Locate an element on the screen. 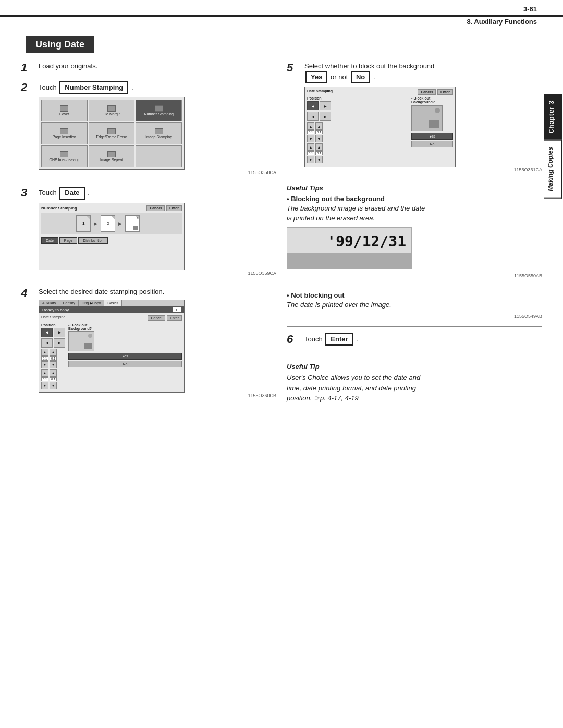 The height and width of the screenshot is (728, 563). step-4-number: 4 is located at coordinates (28, 293).